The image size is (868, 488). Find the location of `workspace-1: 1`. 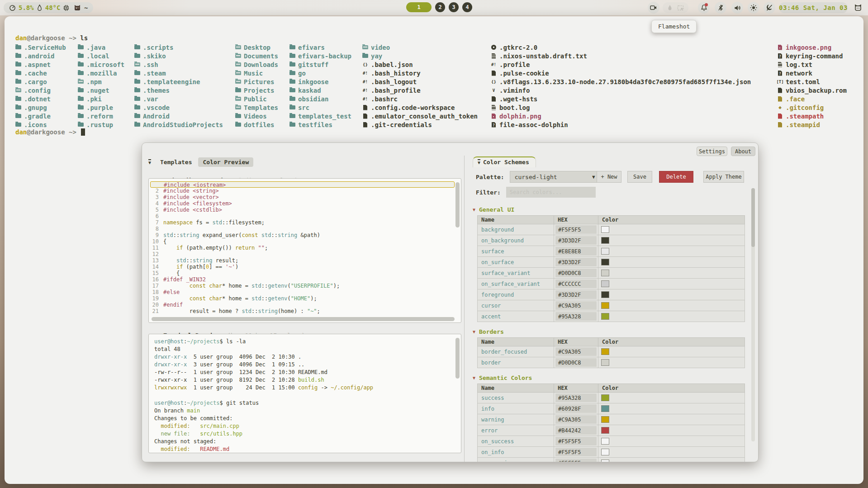

workspace-1: 1 is located at coordinates (419, 7).